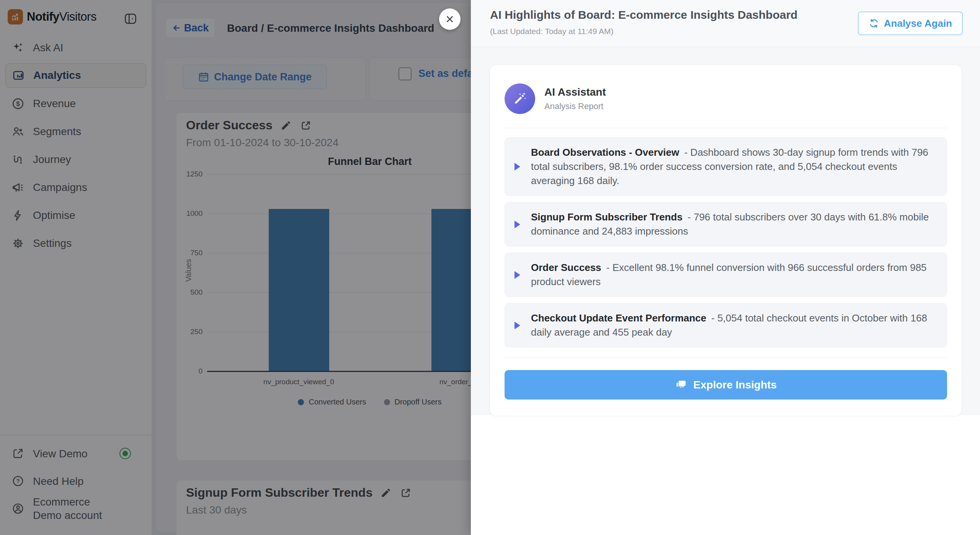 This screenshot has width=980, height=535. I want to click on observation-title: Order Success, so click(566, 268).